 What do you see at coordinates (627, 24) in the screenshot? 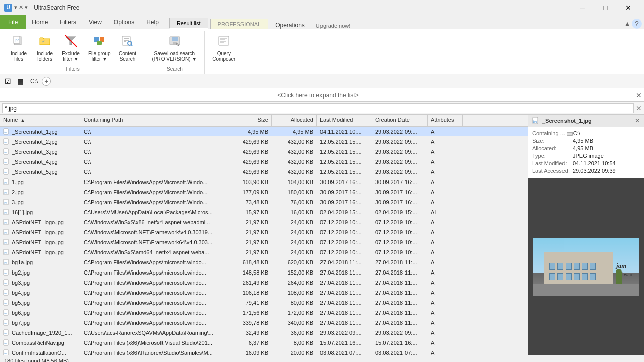
I see `ribbon-collapse-button: ▲` at bounding box center [627, 24].